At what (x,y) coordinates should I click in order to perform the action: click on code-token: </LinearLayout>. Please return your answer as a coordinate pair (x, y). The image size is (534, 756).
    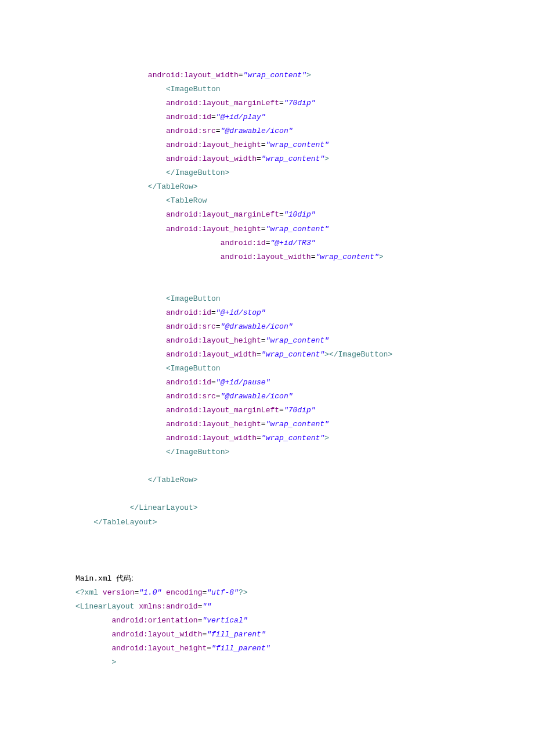
    Looking at the image, I should click on (164, 507).